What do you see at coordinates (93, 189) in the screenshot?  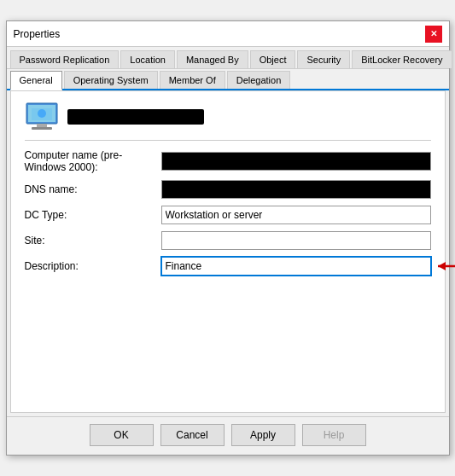 I see `dns-name-label: DNS name:` at bounding box center [93, 189].